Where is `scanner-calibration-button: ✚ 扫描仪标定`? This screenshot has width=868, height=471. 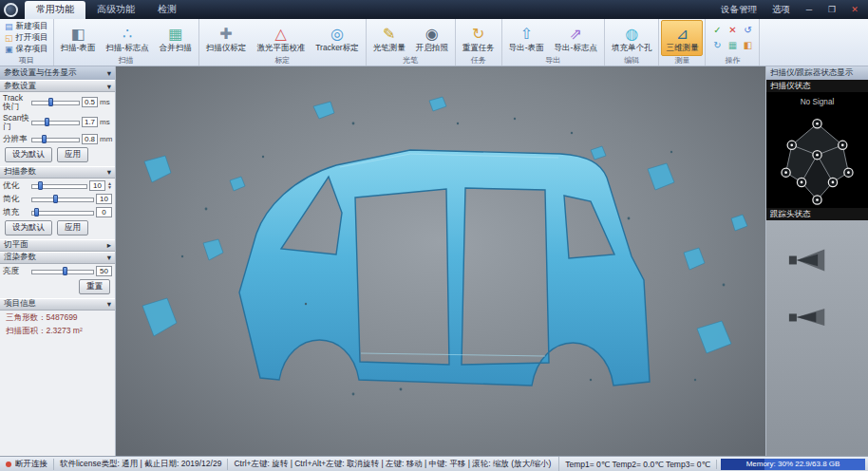 scanner-calibration-button: ✚ 扫描仪标定 is located at coordinates (226, 38).